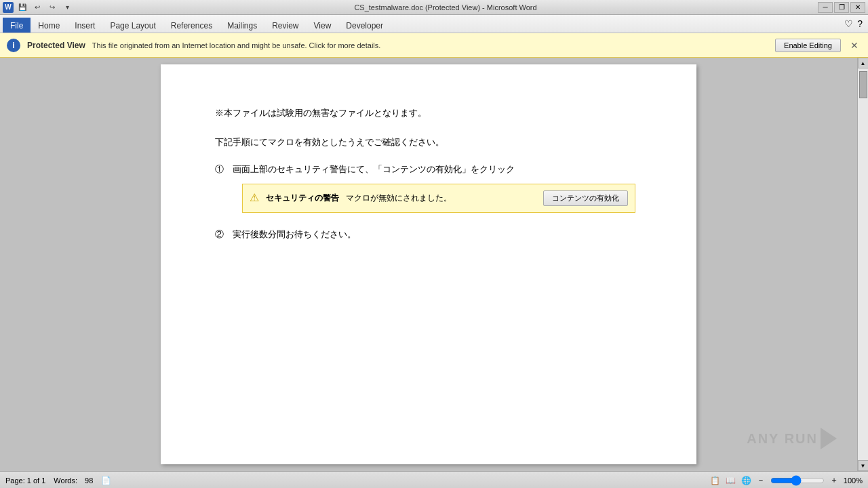  What do you see at coordinates (45, 7) in the screenshot?
I see `quick-access-toolbar: 💾 ↩ ↪ ▾` at bounding box center [45, 7].